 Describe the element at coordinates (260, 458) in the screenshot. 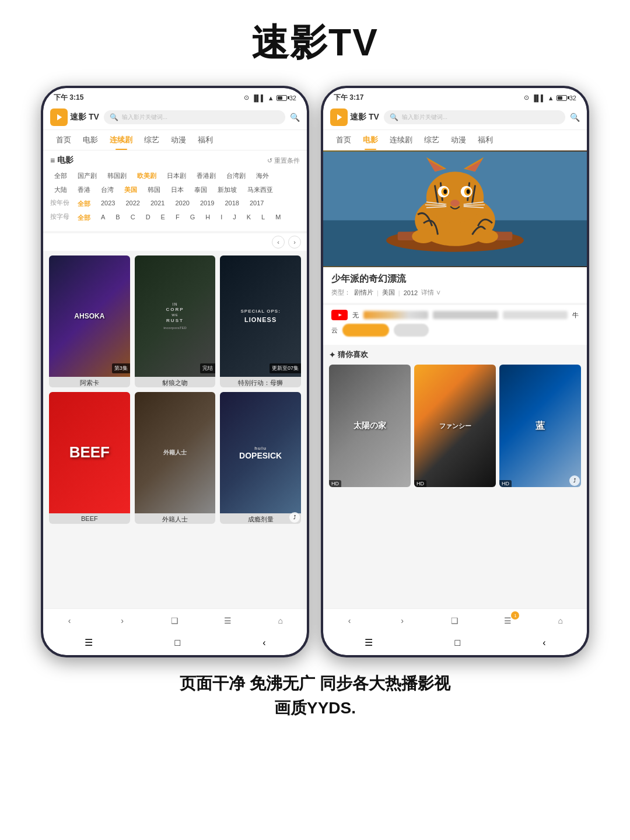

I see `movie-card-dopesick: hulu DOPESICK ⤴ 成瘾剂量` at that location.